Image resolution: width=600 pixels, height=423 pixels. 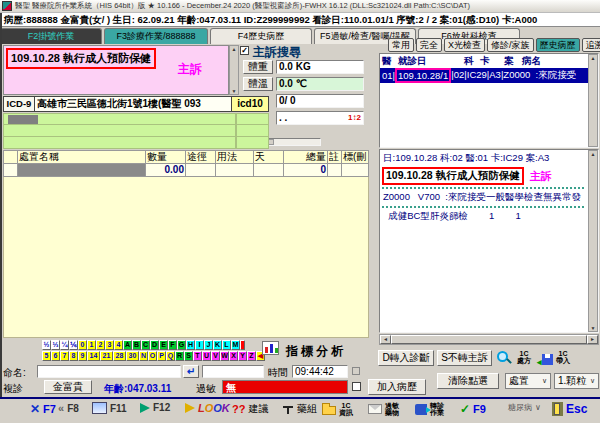 What do you see at coordinates (591, 45) in the screenshot?
I see `history-filter-button: 追溯病歷` at bounding box center [591, 45].